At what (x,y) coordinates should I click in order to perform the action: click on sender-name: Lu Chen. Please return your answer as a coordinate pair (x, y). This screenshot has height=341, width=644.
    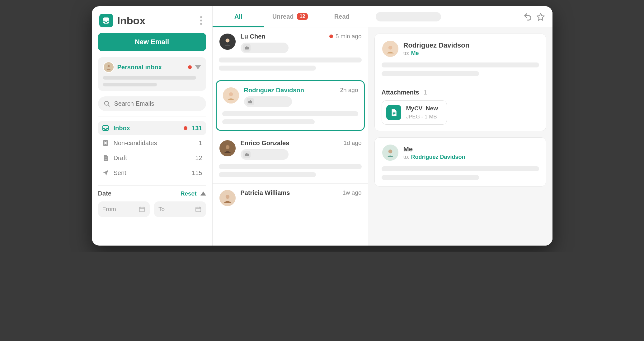
    Looking at the image, I should click on (283, 37).